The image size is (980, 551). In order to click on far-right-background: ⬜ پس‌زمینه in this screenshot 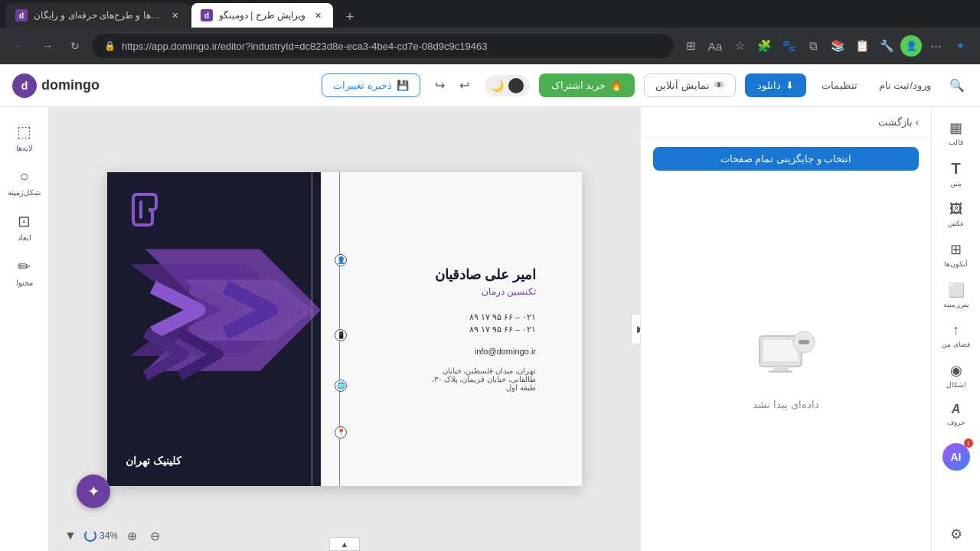, I will do `click(956, 295)`.